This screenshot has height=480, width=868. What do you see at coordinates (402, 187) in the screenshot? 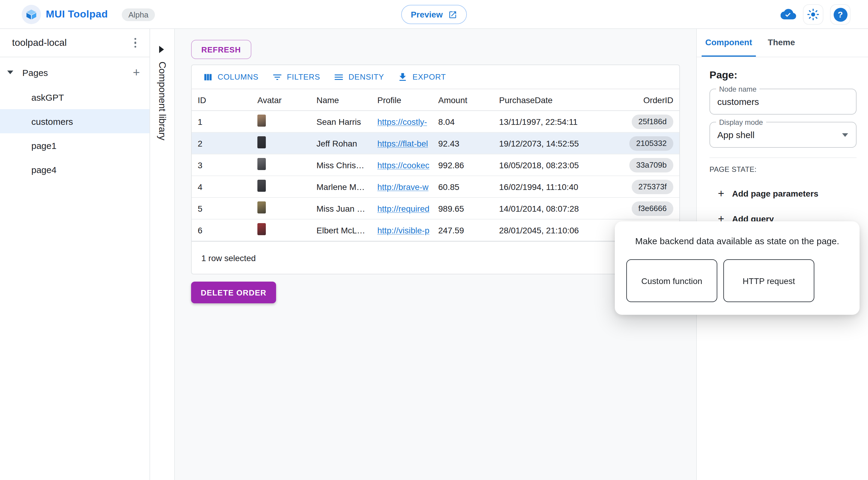
I see `cell-profile: http://brave-w` at bounding box center [402, 187].